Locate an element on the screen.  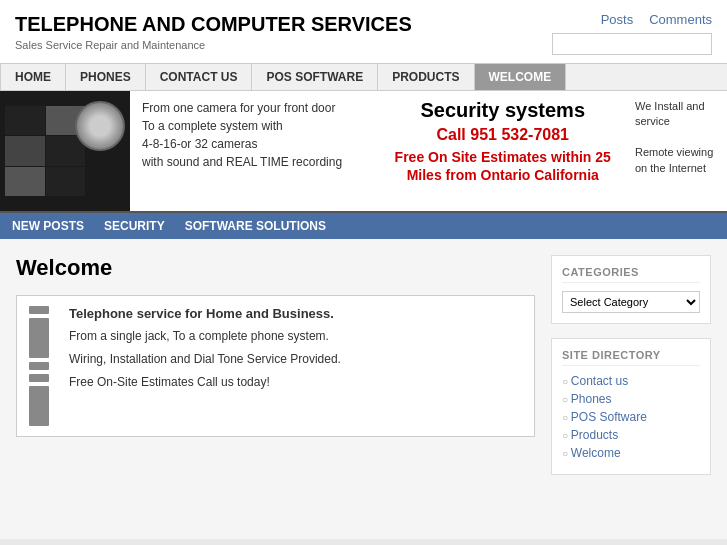
content-para-3: Free On-Site Estimates Call us today! is located at coordinates (296, 382).